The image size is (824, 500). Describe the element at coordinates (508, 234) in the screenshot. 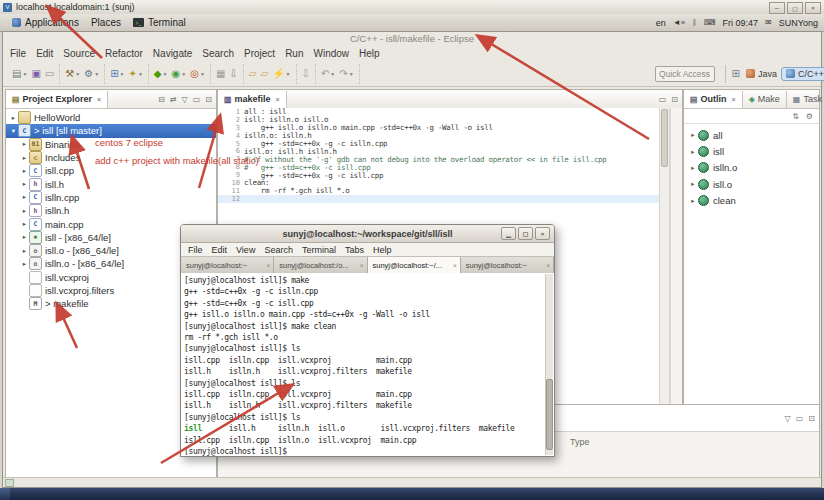

I see `minimize-button: ▁` at that location.